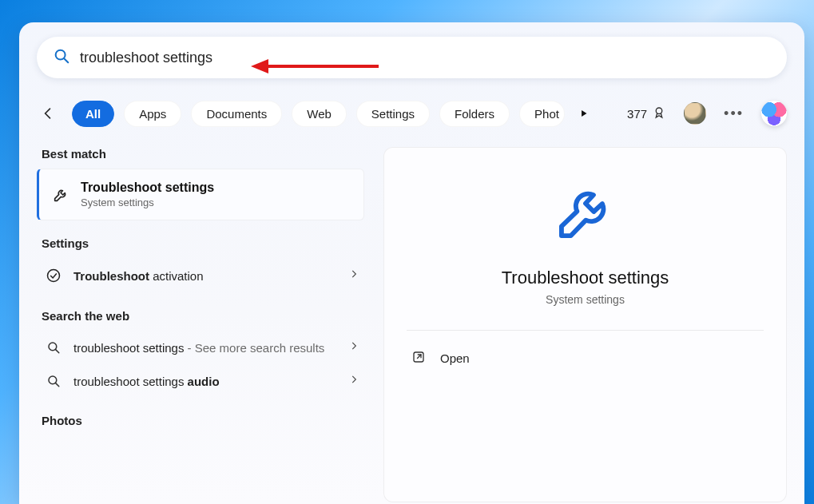  I want to click on filter-folders: Folders, so click(475, 113).